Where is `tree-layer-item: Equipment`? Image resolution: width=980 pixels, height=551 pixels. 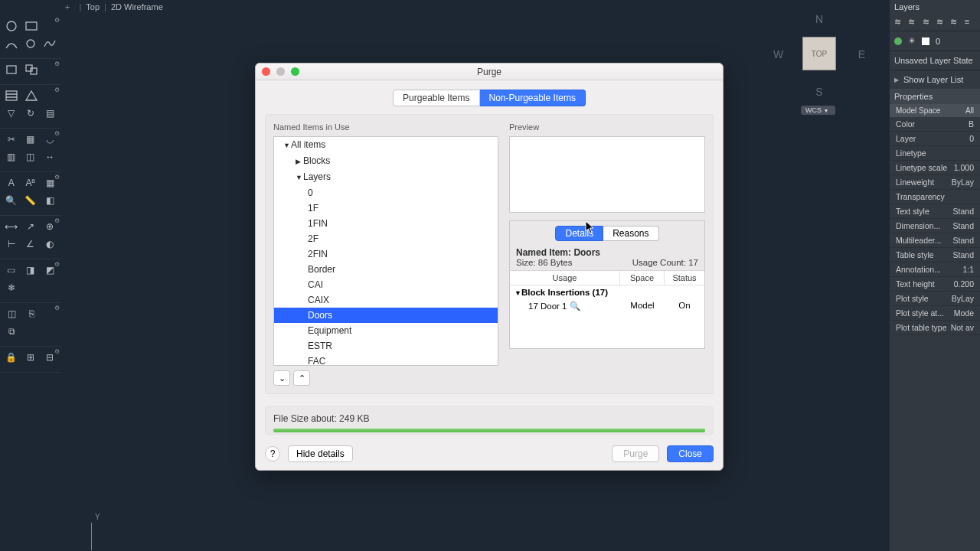 tree-layer-item: Equipment is located at coordinates (386, 331).